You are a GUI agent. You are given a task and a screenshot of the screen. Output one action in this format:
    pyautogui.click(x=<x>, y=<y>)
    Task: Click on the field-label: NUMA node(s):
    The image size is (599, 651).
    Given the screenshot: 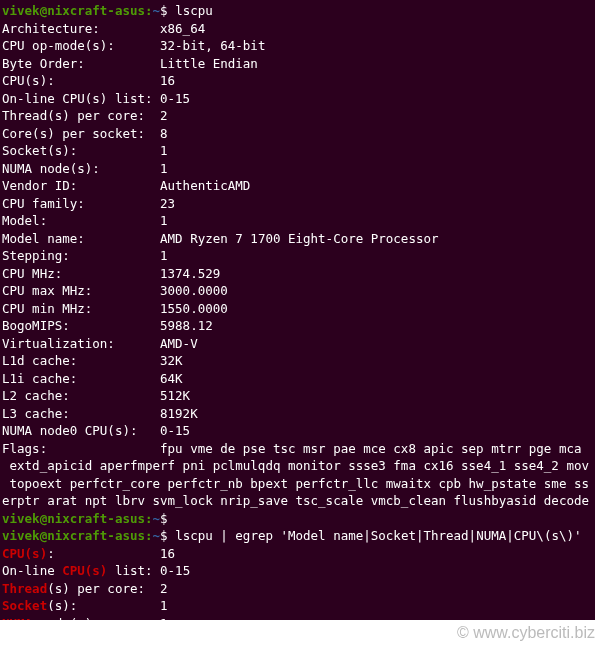 What is the action you would take?
    pyautogui.click(x=78, y=169)
    